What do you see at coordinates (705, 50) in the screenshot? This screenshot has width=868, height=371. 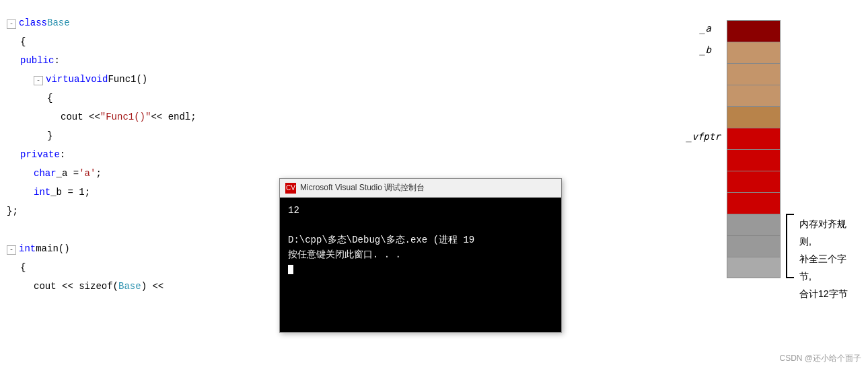 I see `label-b: _b` at bounding box center [705, 50].